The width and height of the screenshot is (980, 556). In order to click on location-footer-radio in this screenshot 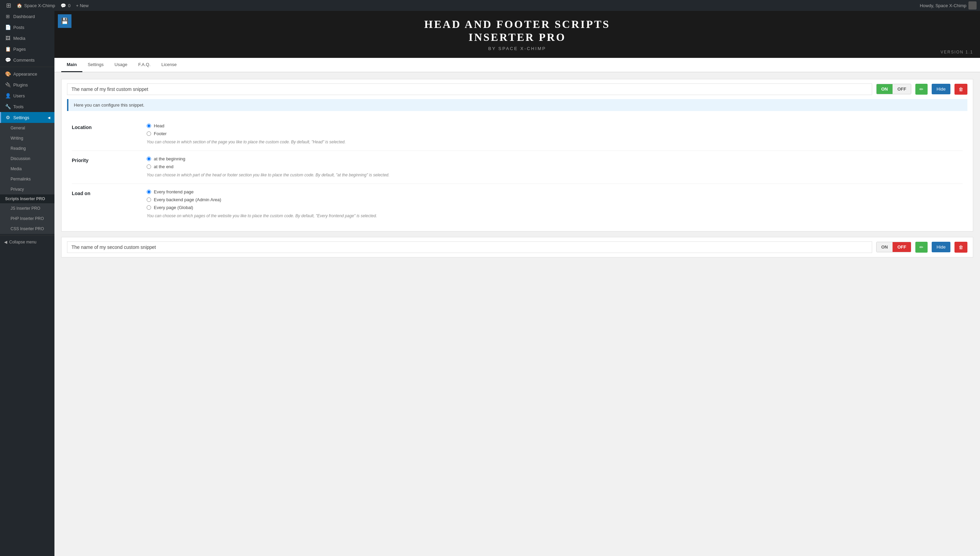, I will do `click(149, 134)`.